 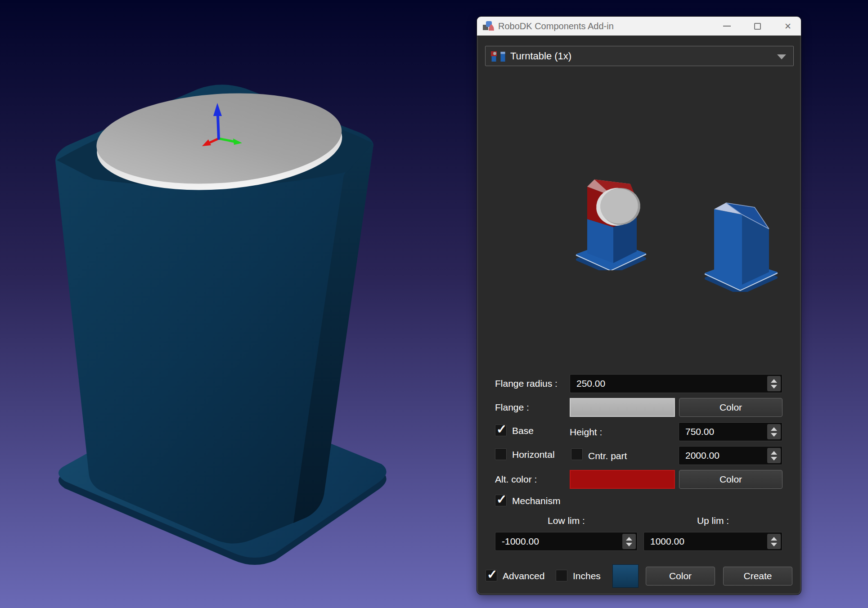 I want to click on z-axis-arrow, so click(x=218, y=127).